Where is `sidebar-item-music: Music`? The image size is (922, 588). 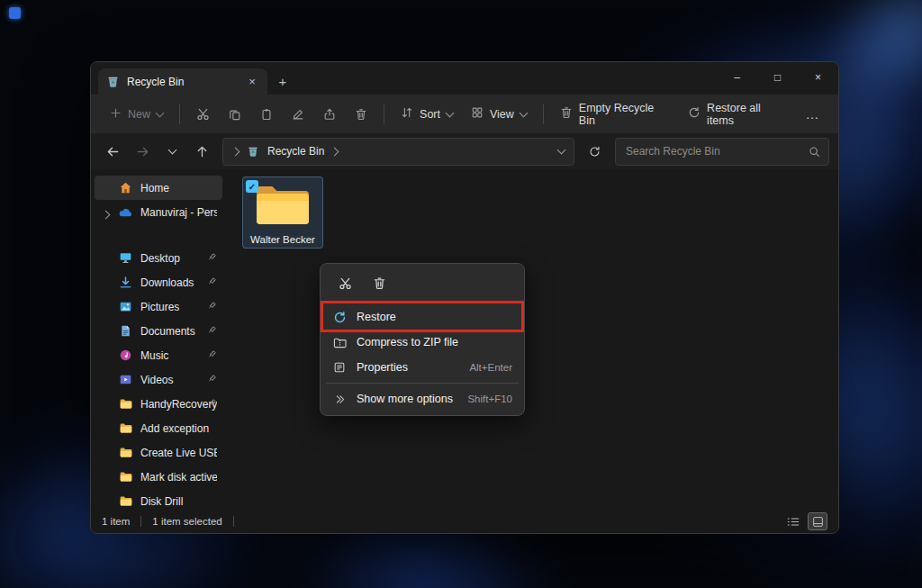 sidebar-item-music: Music is located at coordinates (158, 355).